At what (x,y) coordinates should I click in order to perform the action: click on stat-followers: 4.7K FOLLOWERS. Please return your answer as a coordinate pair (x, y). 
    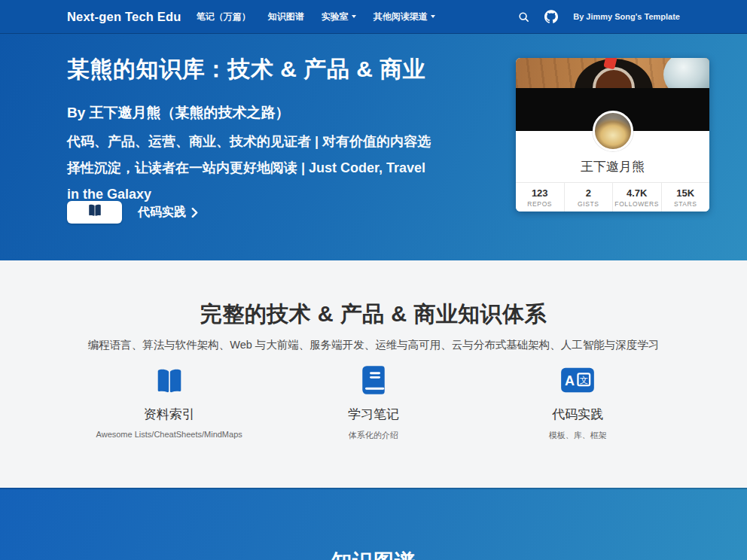
    Looking at the image, I should click on (637, 197).